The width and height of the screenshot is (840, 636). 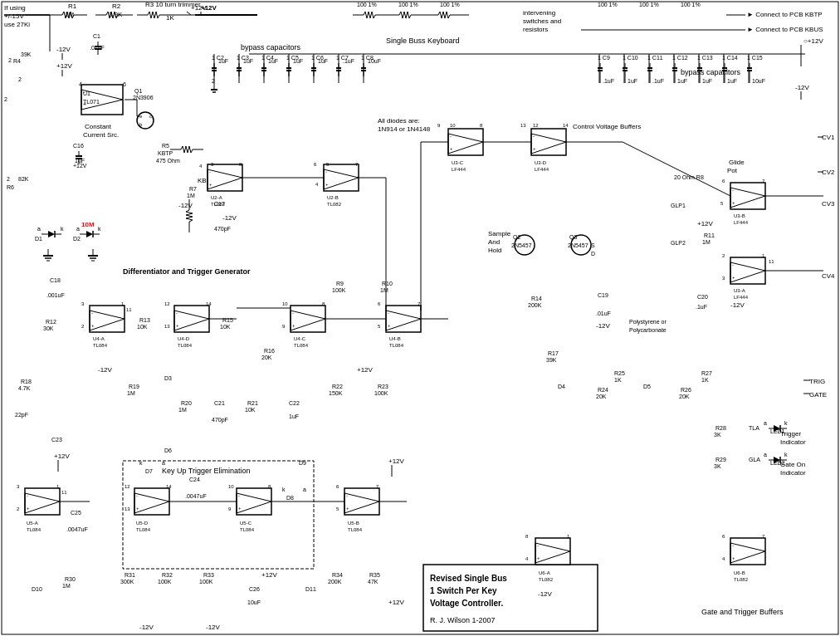 I want to click on svg-text: R4, so click(x=17, y=61).